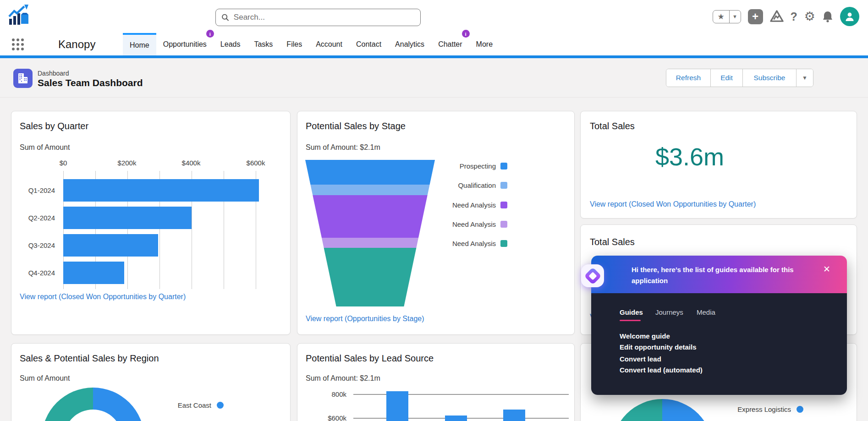 The width and height of the screenshot is (868, 421). Describe the element at coordinates (593, 276) in the screenshot. I see `guide-diamond-icon` at that location.